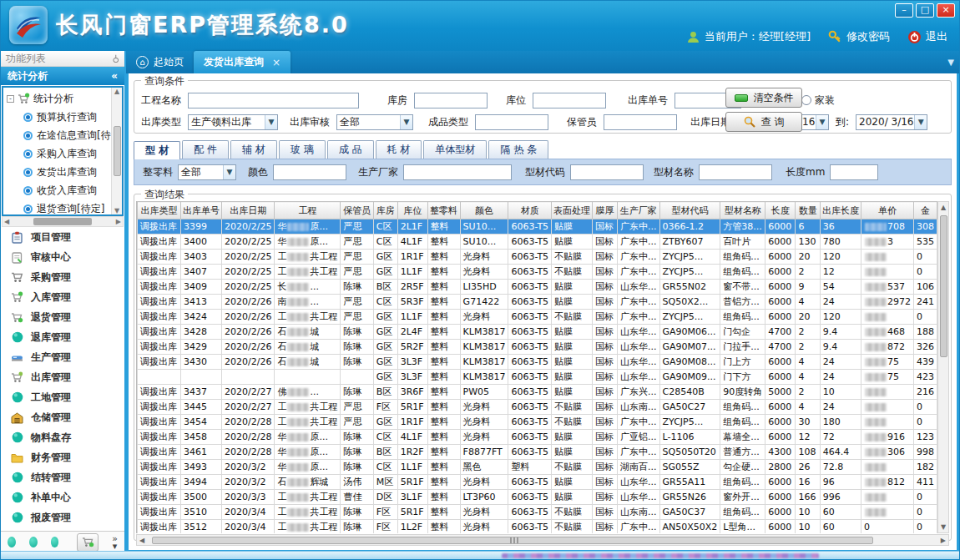 This screenshot has height=560, width=960. I want to click on cell: 5R1F, so click(412, 512).